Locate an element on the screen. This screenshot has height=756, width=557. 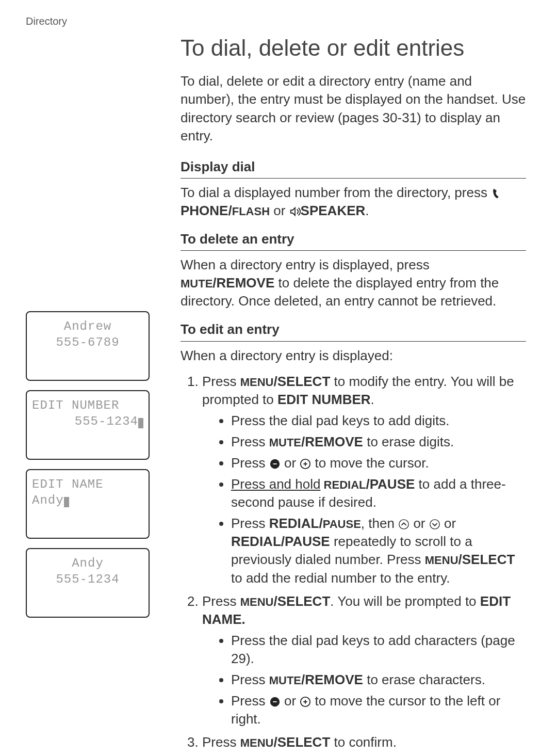
lcd-screen-saved: Andy 555-1234 is located at coordinates (88, 583).